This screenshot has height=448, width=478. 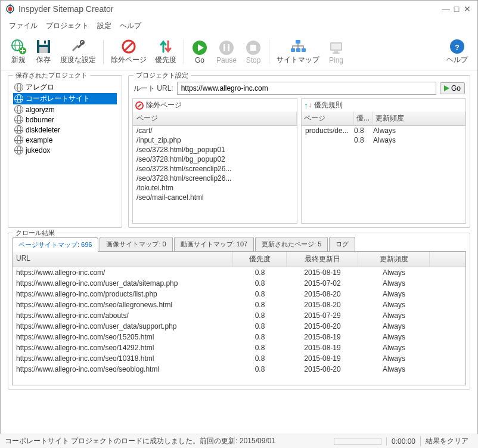 I want to click on go-url-button: Go, so click(x=452, y=88).